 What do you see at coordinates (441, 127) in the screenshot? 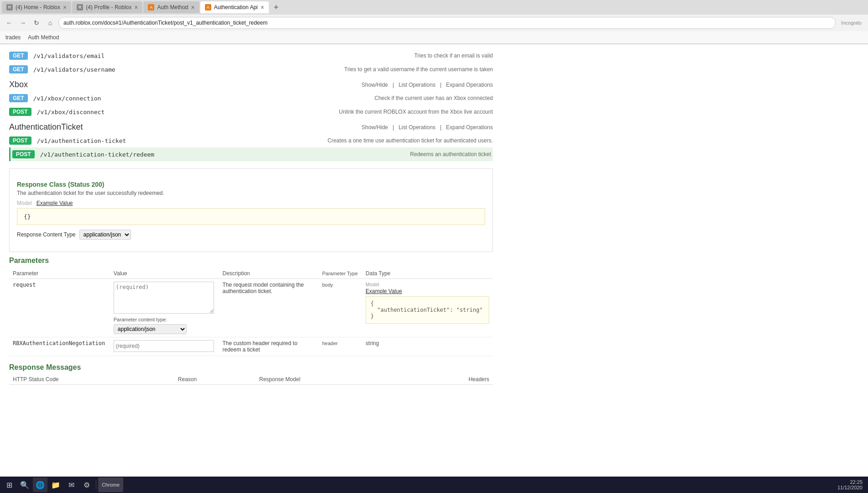
I see `authticket-sep2: |` at bounding box center [441, 127].